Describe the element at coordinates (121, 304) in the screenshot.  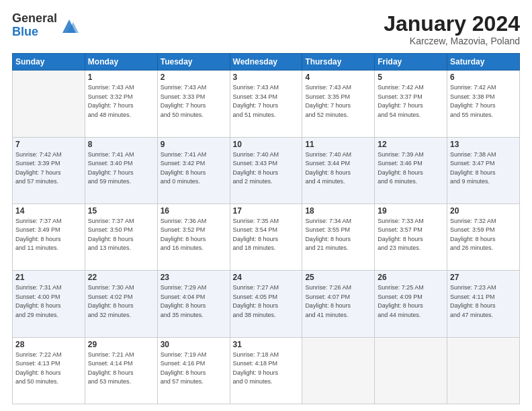
I see `calendar-cell: 22Sunrise: 7:30 AMSunset: 4:02 PMDayligh…` at that location.